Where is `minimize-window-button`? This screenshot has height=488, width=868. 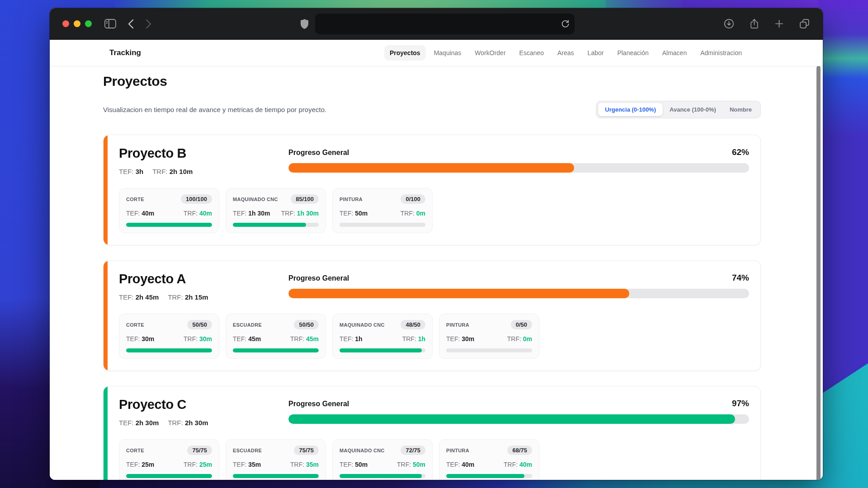
minimize-window-button is located at coordinates (77, 23).